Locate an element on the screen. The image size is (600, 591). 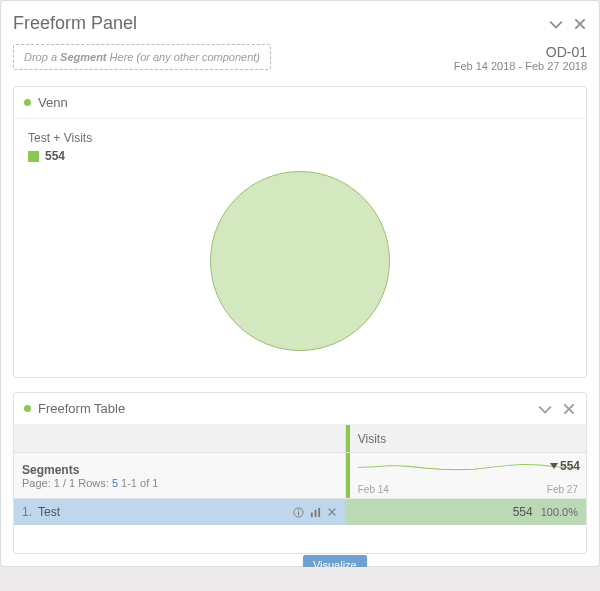
pager-page: 1 / 1 is located at coordinates (64, 483).